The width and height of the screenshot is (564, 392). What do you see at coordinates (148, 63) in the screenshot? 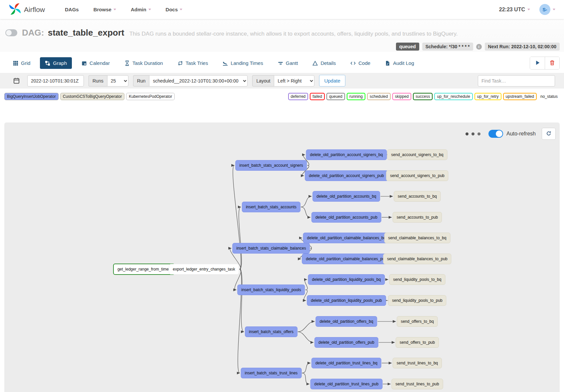
I see `tab-label: Task Duration` at bounding box center [148, 63].